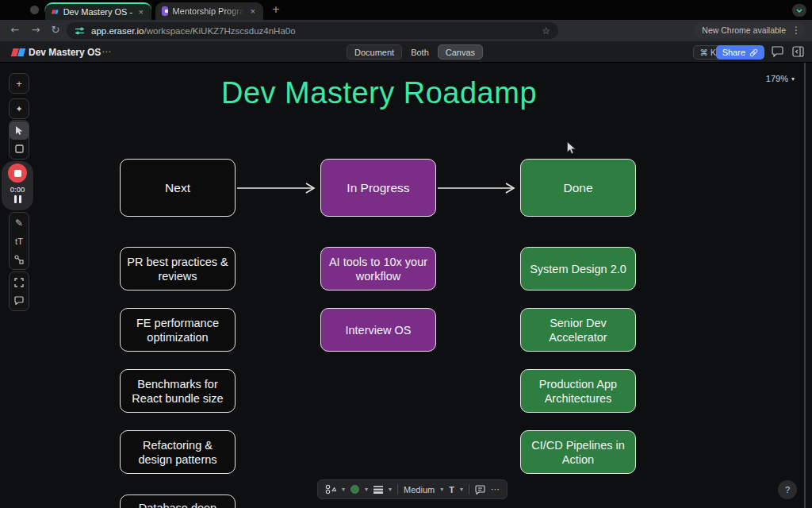 The width and height of the screenshot is (812, 508). Describe the element at coordinates (19, 283) in the screenshot. I see `frame-tool` at that location.